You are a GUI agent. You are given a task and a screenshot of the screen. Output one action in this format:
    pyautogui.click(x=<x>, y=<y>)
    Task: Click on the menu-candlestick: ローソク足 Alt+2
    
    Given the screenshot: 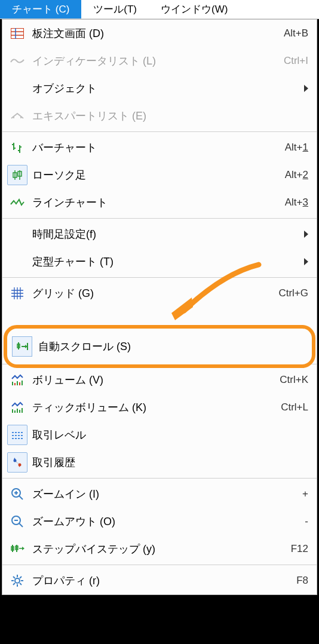 What is the action you would take?
    pyautogui.click(x=160, y=175)
    